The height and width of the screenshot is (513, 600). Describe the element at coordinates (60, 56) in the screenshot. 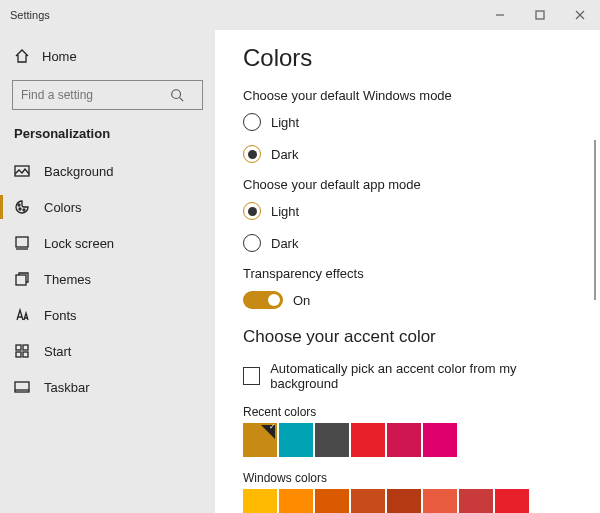

I see `home-label: Home` at that location.